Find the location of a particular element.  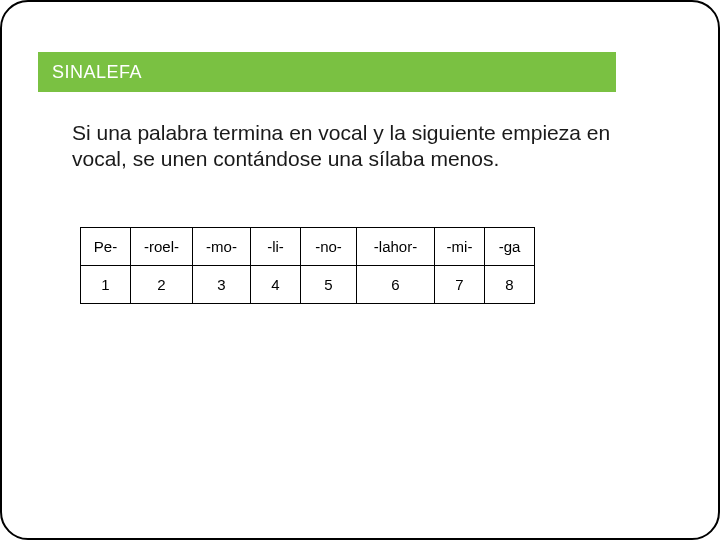

count-cell: 1 is located at coordinates (106, 285).